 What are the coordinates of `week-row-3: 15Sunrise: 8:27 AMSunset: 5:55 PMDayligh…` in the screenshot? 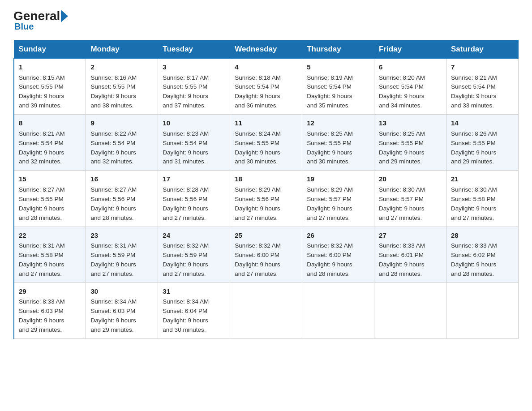 It's located at (266, 199).